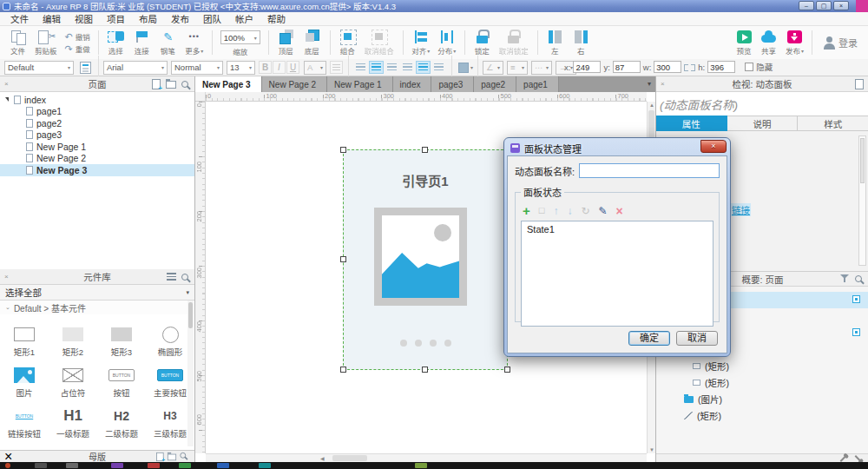 The image size is (868, 469). I want to click on height-input, so click(721, 67).